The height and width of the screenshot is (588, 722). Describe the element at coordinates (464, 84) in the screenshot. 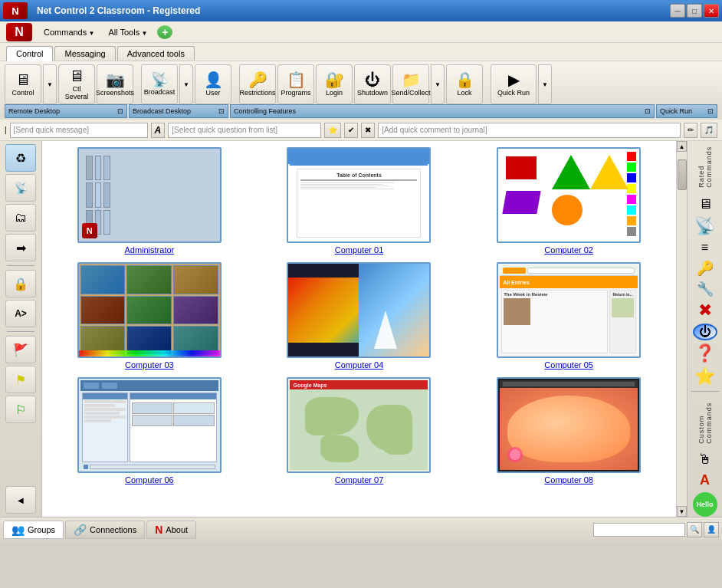

I see `lock-button: 🔒 Lock` at that location.